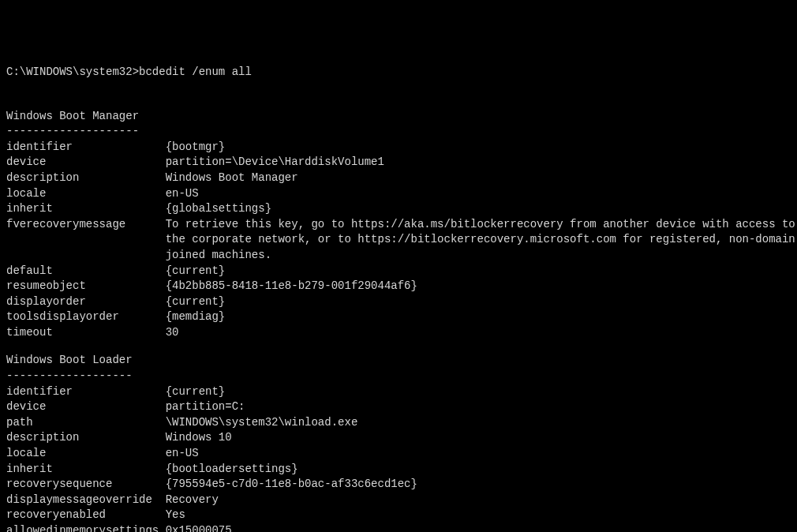 Image resolution: width=797 pixels, height=532 pixels. What do you see at coordinates (199, 527) in the screenshot?
I see `entry-value: 0x15000075` at bounding box center [199, 527].